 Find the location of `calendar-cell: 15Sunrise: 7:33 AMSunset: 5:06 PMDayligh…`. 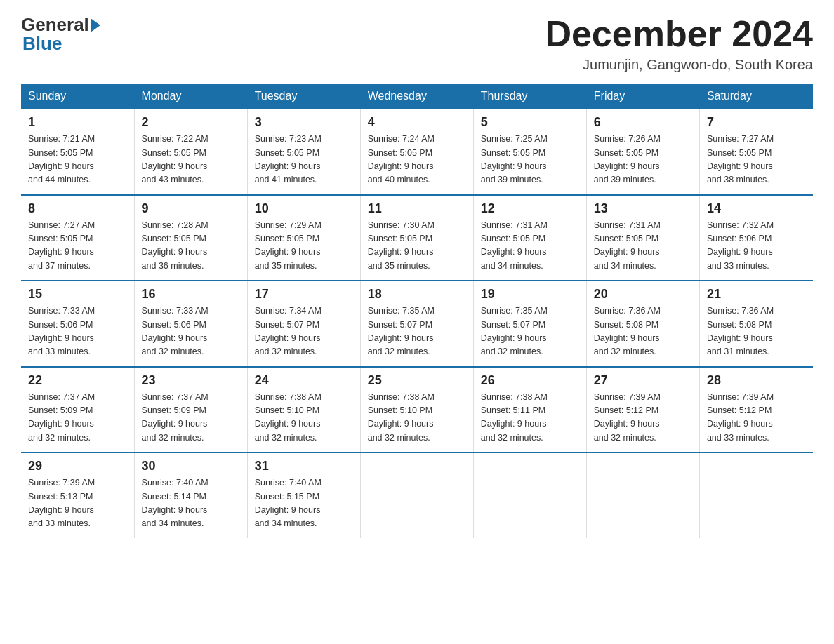

calendar-cell: 15Sunrise: 7:33 AMSunset: 5:06 PMDayligh… is located at coordinates (77, 324).